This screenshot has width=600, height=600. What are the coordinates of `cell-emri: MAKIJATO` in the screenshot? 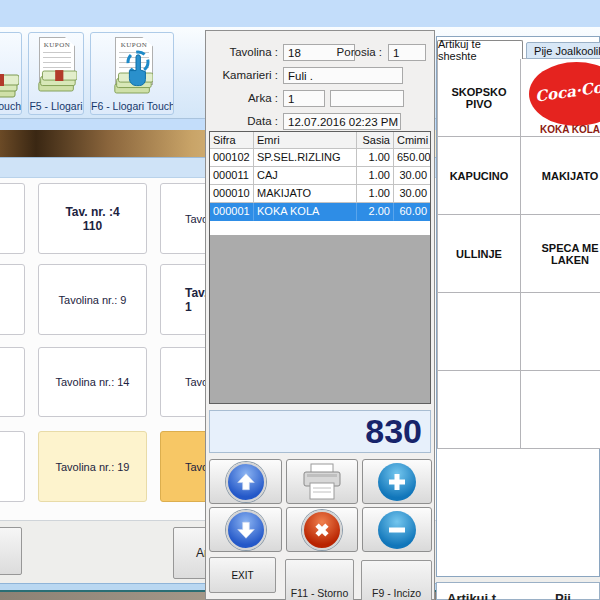 It's located at (306, 194).